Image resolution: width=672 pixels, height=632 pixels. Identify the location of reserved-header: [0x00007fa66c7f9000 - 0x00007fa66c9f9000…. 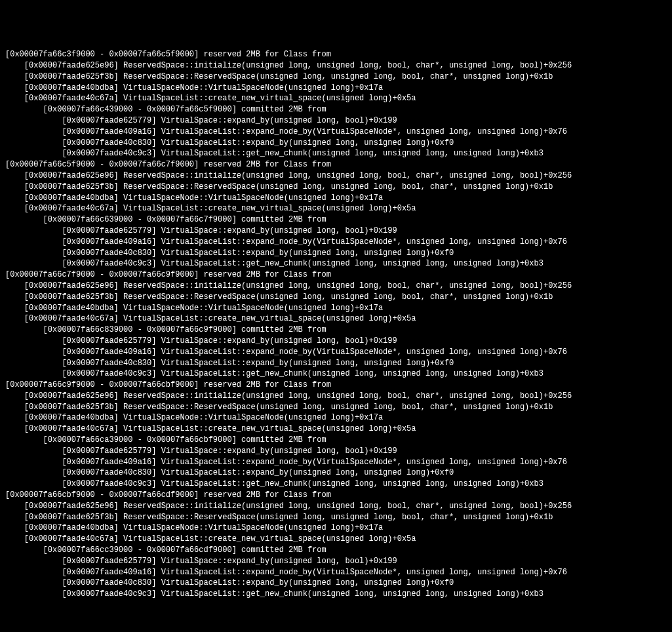
(336, 275).